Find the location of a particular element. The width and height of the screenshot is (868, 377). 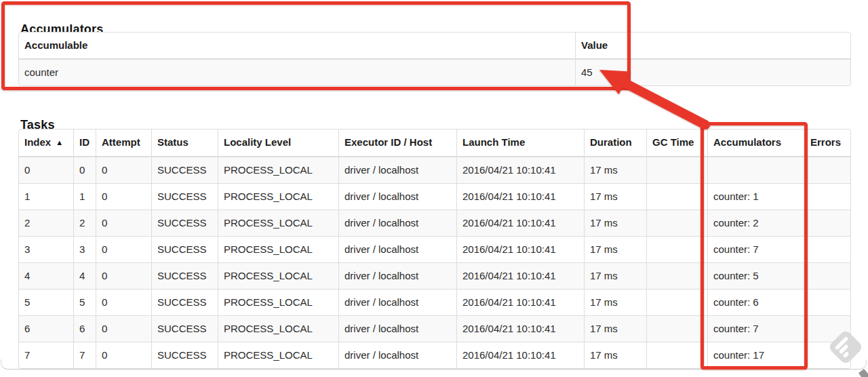

column-header-duration: Duration is located at coordinates (615, 144).